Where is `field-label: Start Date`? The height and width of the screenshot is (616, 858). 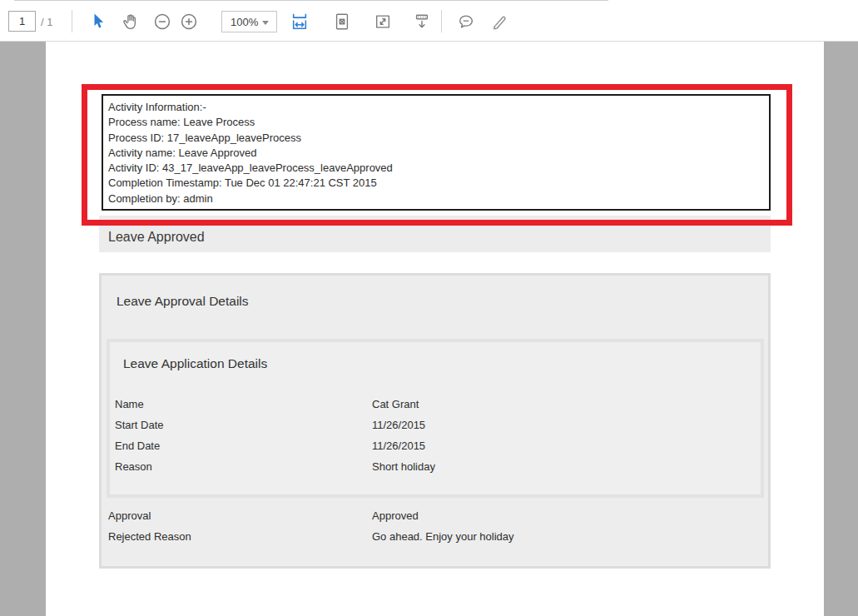 field-label: Start Date is located at coordinates (140, 425).